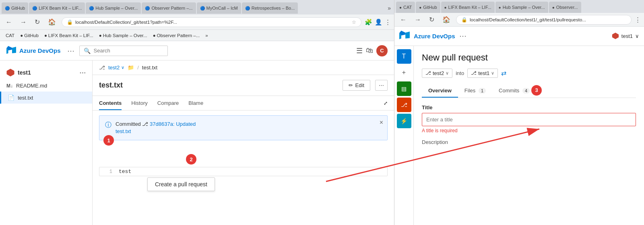 Image resolution: width=644 pixels, height=225 pixels. I want to click on pr-tab-commits: Commits 4 3, so click(514, 91).